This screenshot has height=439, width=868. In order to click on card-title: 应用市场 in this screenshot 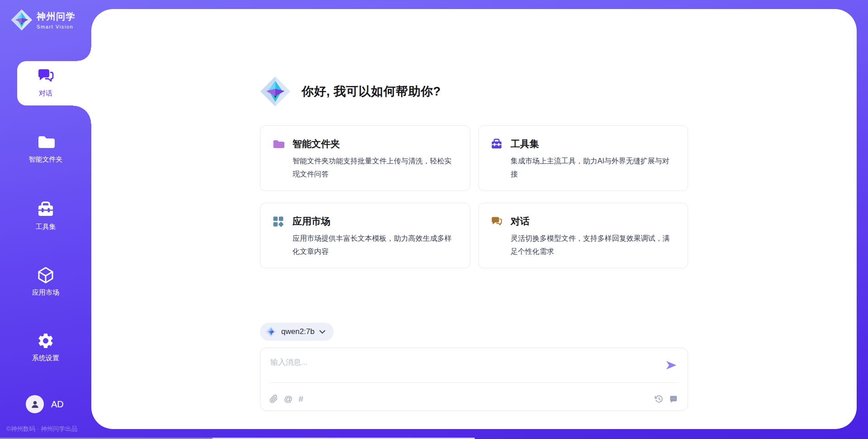, I will do `click(375, 221)`.